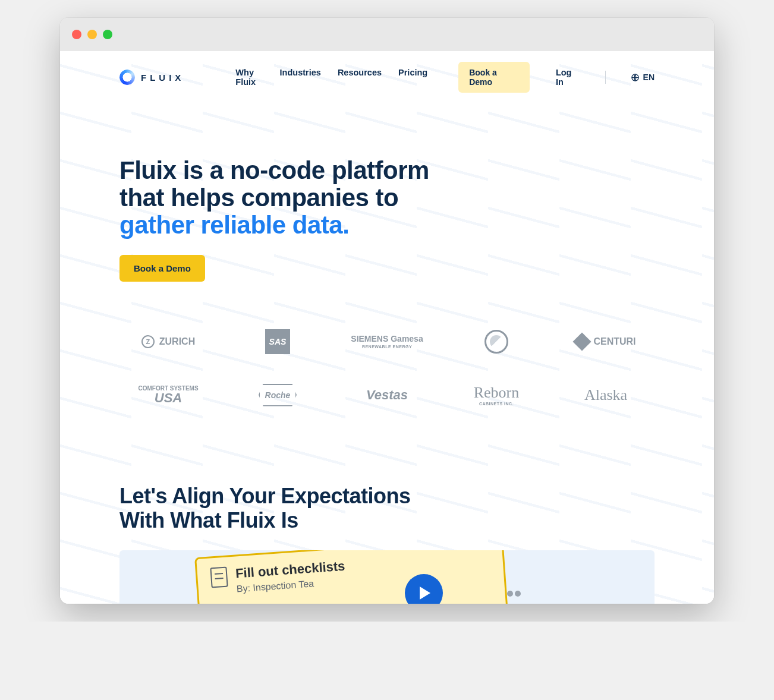 The width and height of the screenshot is (774, 700). Describe the element at coordinates (496, 342) in the screenshot. I see `client-bmw` at that location.